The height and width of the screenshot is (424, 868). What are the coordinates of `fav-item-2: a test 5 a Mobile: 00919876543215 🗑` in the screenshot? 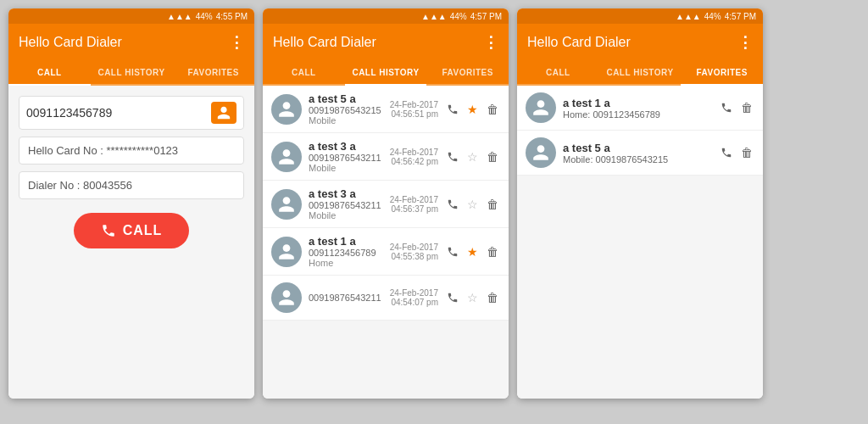 It's located at (640, 153).